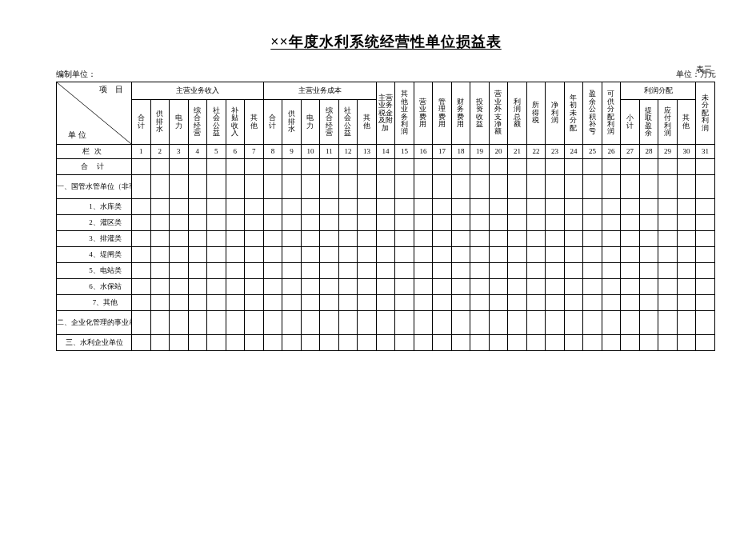 This screenshot has width=756, height=535. Describe the element at coordinates (704, 70) in the screenshot. I see `table-number: 表三` at that location.